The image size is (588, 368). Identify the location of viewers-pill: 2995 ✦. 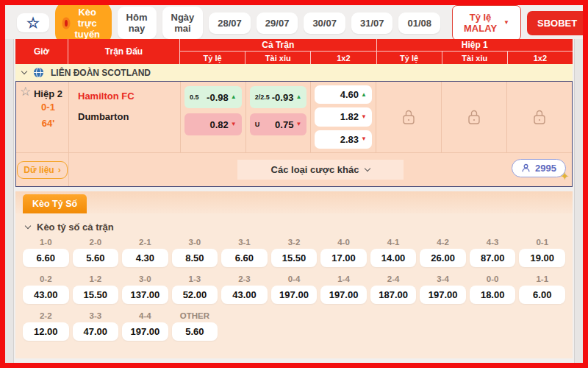
(539, 168).